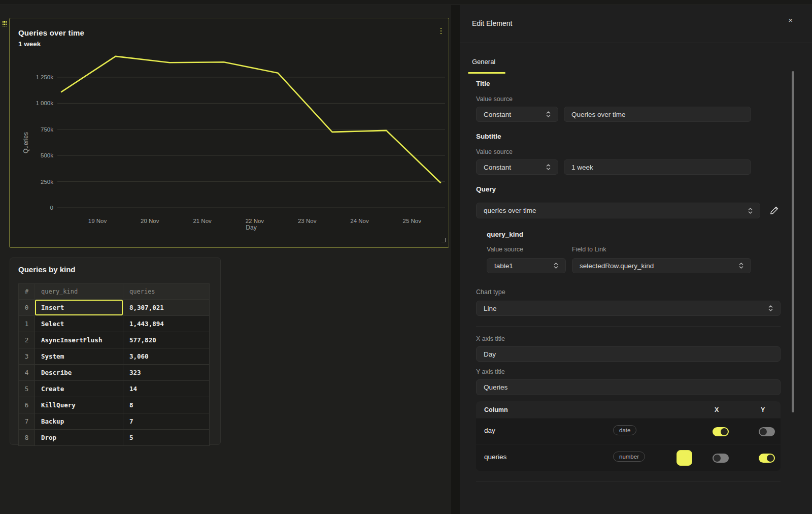 This screenshot has height=514, width=812. Describe the element at coordinates (628, 308) in the screenshot. I see `chart-type-select: Line` at that location.